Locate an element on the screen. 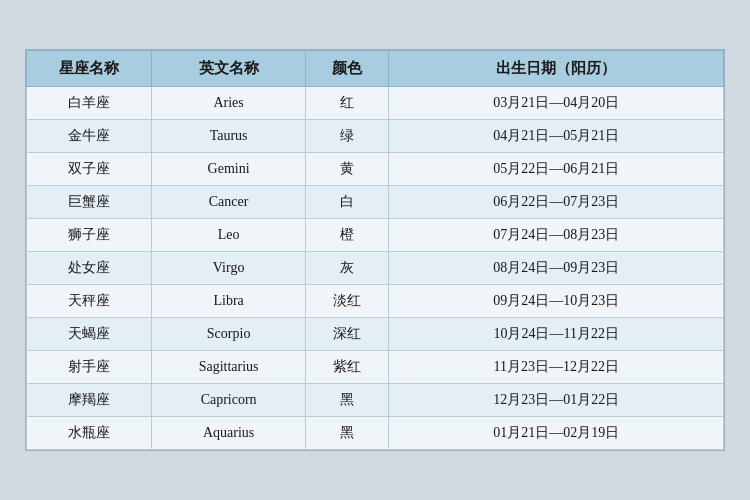  cell-color: 绿 is located at coordinates (347, 136).